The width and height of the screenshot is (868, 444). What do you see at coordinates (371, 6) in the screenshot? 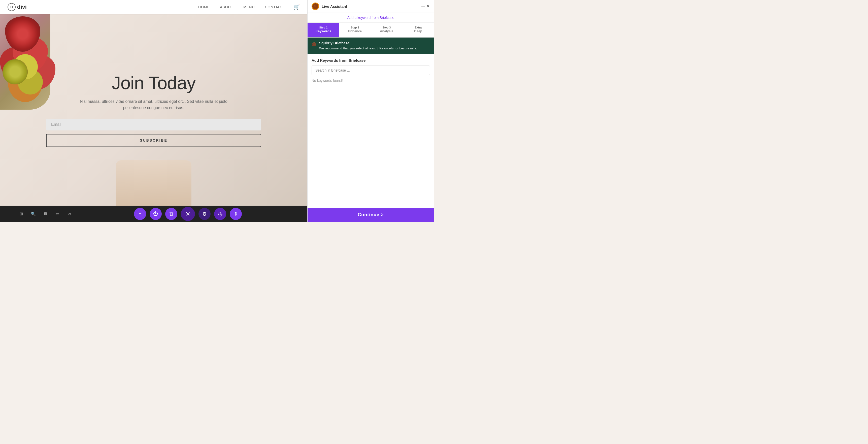
I see `panel-header: S Live Assistant — ✕` at bounding box center [371, 6].